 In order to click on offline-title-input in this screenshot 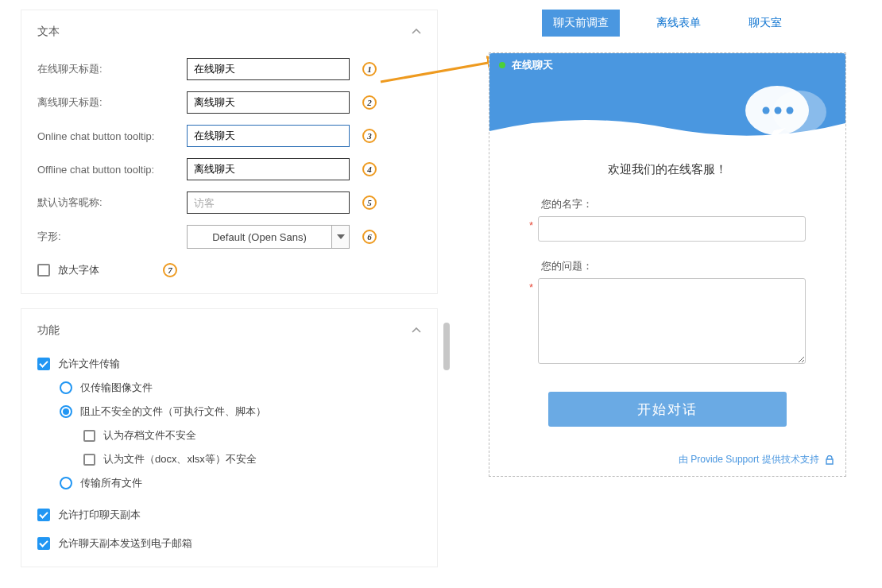, I will do `click(269, 103)`.